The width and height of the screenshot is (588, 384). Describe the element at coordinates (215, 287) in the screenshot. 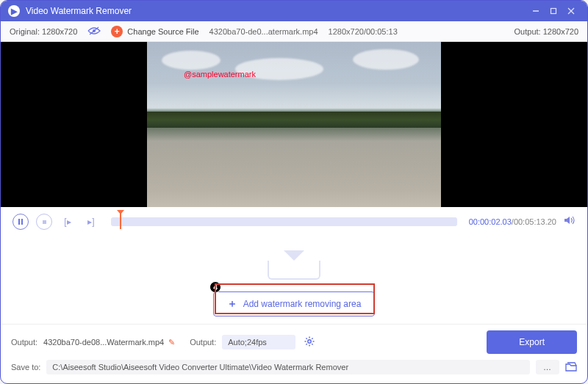

I see `step-callout-4: 4` at that location.